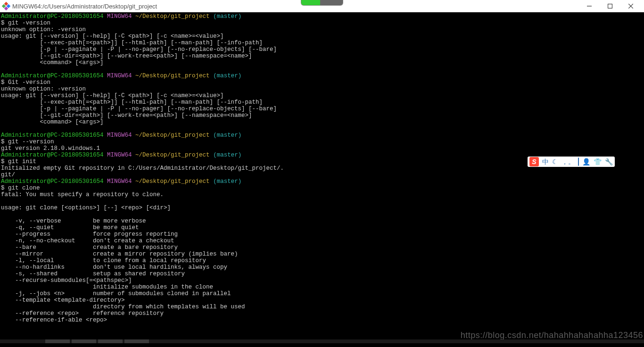 The image size is (644, 347). Describe the element at coordinates (545, 162) in the screenshot. I see `ime-lang-toggle: 中` at that location.